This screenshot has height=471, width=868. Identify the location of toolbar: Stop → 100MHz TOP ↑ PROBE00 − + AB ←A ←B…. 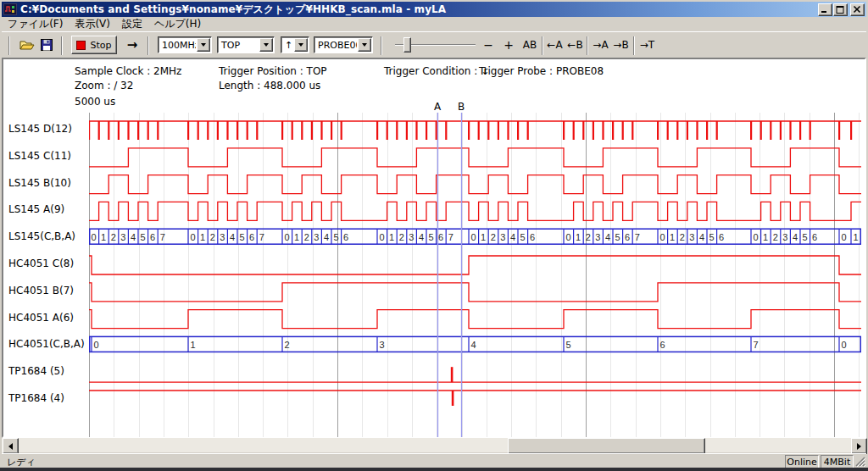
(434, 45).